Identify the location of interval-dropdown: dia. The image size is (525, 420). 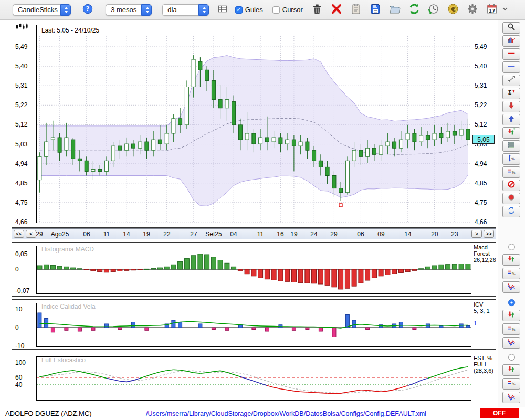
(185, 10).